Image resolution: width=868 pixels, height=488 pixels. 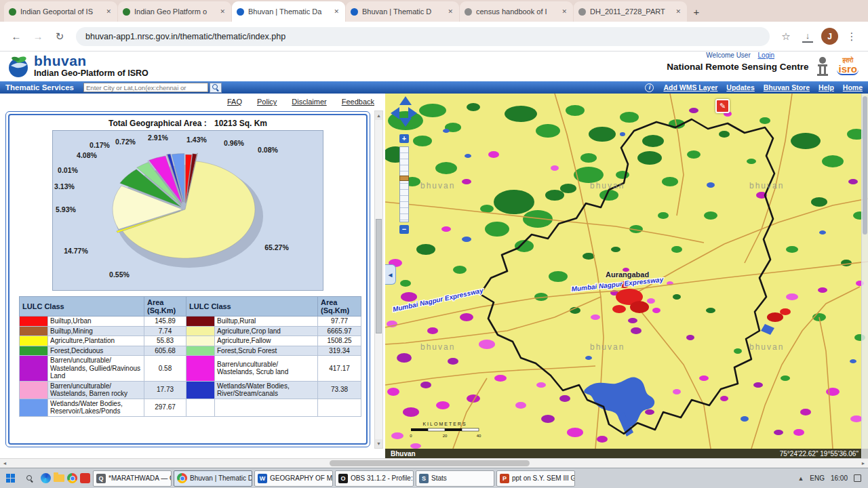 What do you see at coordinates (165, 306) in the screenshot?
I see `area-header: Area (Sq.Km)` at bounding box center [165, 306].